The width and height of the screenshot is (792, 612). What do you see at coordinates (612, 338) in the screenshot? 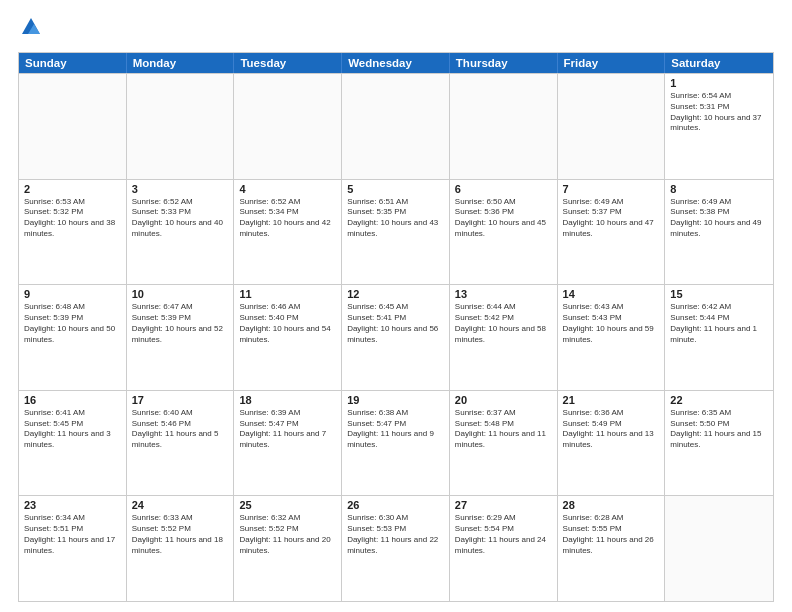
I see `calendar-cell-14: 14Sunrise: 6:43 AM Sunset: 5:43 PM Dayli…` at bounding box center [612, 338].